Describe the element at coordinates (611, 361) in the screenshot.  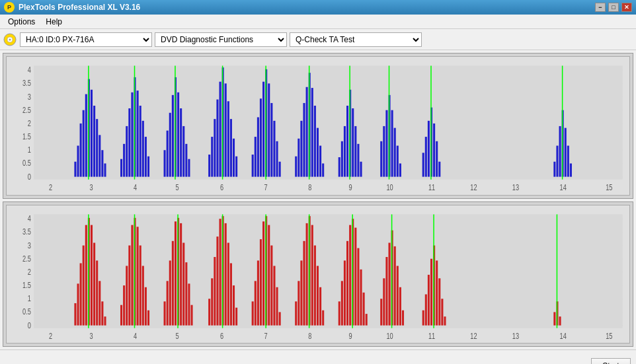
I see `start-button: Start` at that location.